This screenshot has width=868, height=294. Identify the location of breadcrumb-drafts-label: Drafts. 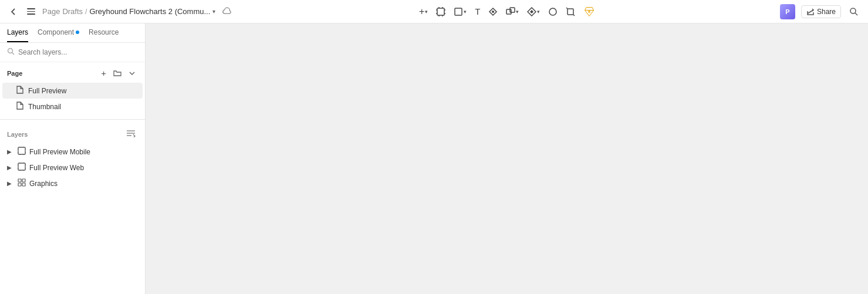
(73, 12).